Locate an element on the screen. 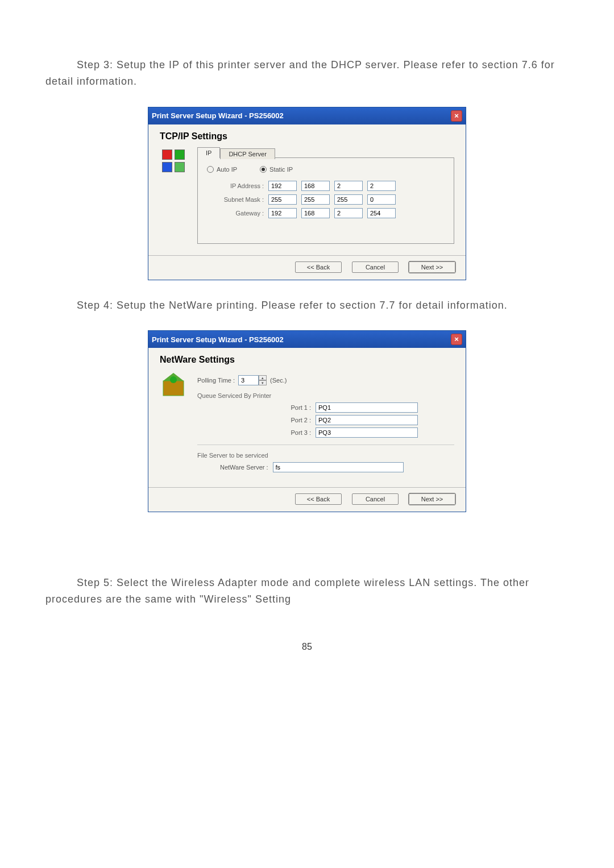 The image size is (614, 868). paragraph-step4: Step 4: Setup the NetWare printing. Plea… is located at coordinates (307, 306).